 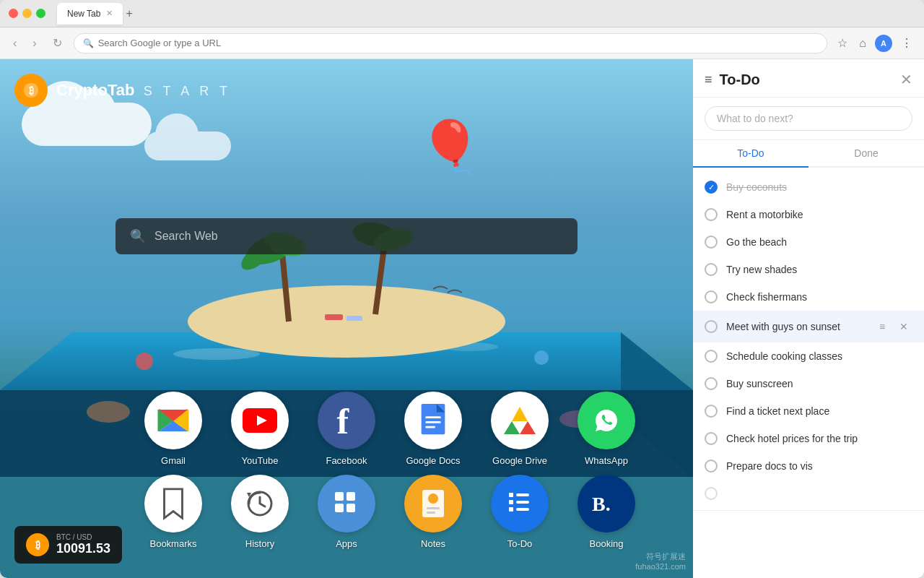 What do you see at coordinates (84, 549) in the screenshot?
I see `btc-value: 10091.53` at bounding box center [84, 549].